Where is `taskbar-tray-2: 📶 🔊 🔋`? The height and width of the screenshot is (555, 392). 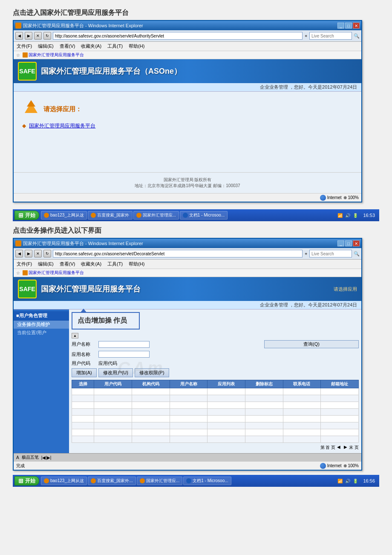
taskbar-tray-2: 📶 🔊 🔋 is located at coordinates (348, 481).